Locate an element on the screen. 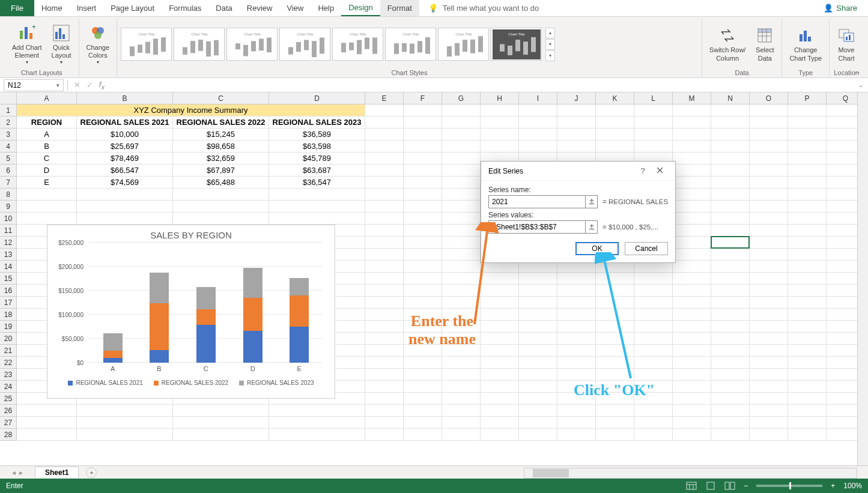 Image resolution: width=868 pixels, height=493 pixels. cell: $66,547 is located at coordinates (125, 171).